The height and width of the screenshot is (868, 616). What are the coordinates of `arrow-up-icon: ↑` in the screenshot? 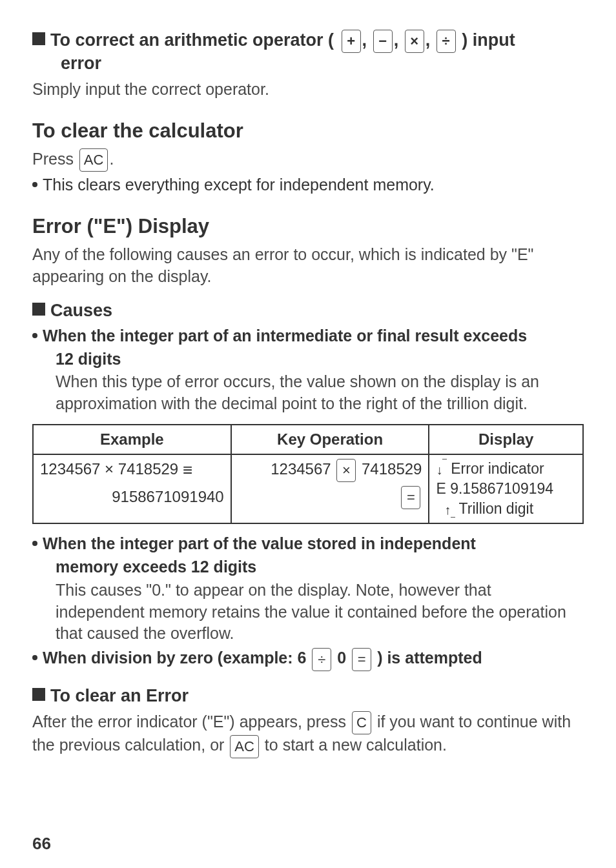 It's located at (447, 510).